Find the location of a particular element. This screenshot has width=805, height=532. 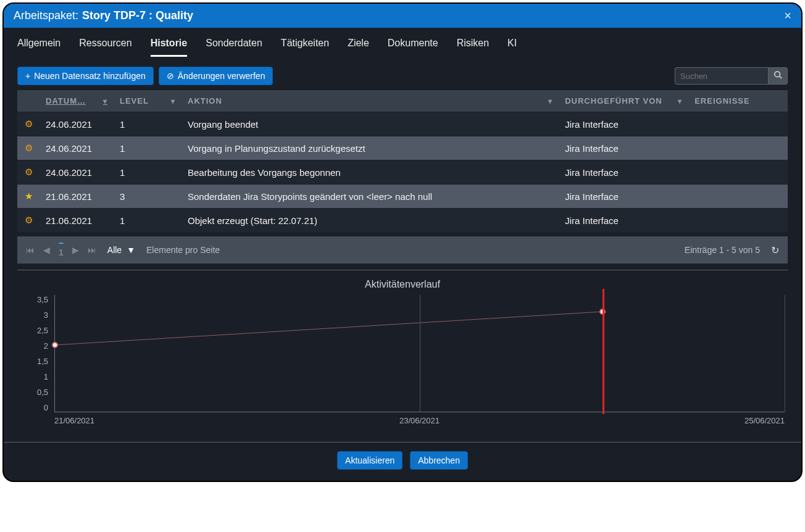

tab-ressourcen: Ressourcen is located at coordinates (105, 47).